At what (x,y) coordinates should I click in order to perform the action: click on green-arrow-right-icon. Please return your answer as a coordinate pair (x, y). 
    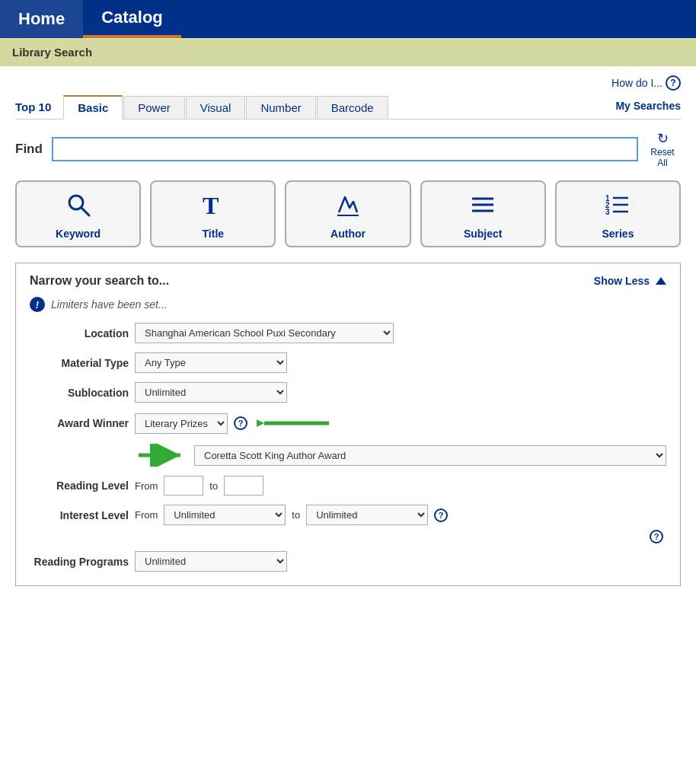
    Looking at the image, I should click on (161, 455).